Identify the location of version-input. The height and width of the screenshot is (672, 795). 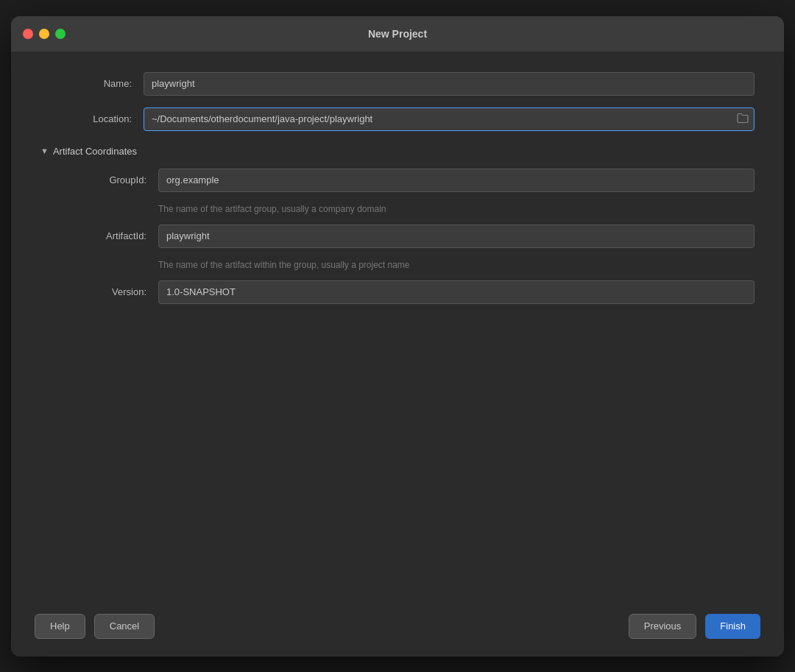
(456, 292).